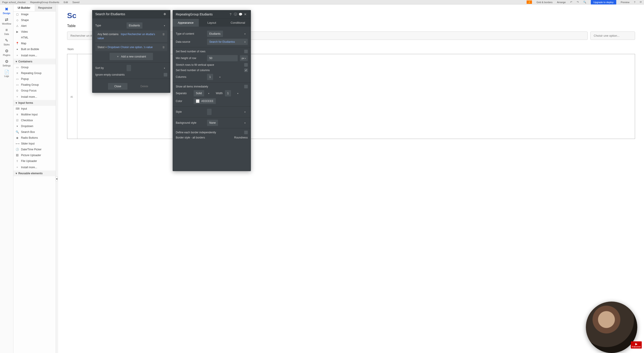 This screenshot has height=353, width=644. What do you see at coordinates (34, 79) in the screenshot?
I see `element-item: ▭Popup` at bounding box center [34, 79].